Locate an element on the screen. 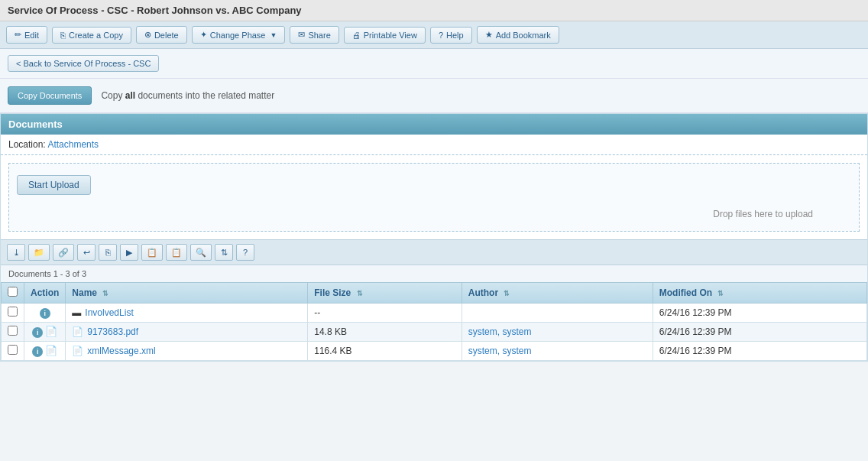 The image size is (868, 461). upload-area: Start Upload Drop files here to upload is located at coordinates (434, 197).